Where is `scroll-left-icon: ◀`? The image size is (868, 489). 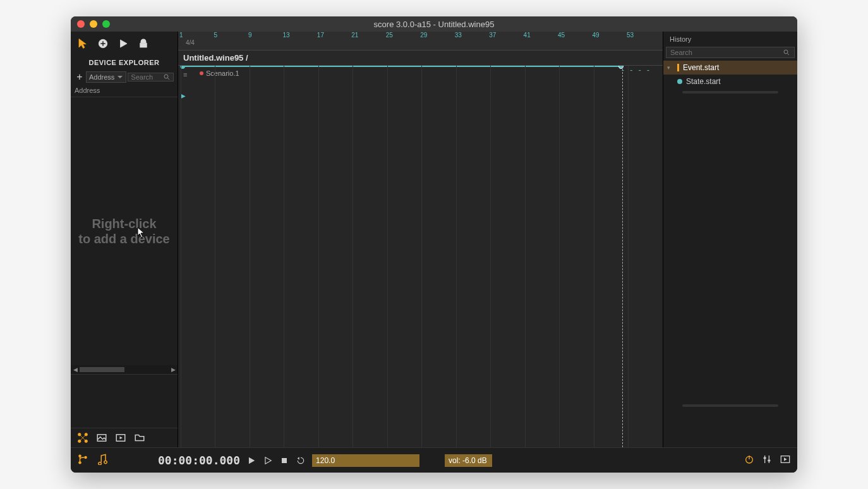
scroll-left-icon: ◀ is located at coordinates (75, 370).